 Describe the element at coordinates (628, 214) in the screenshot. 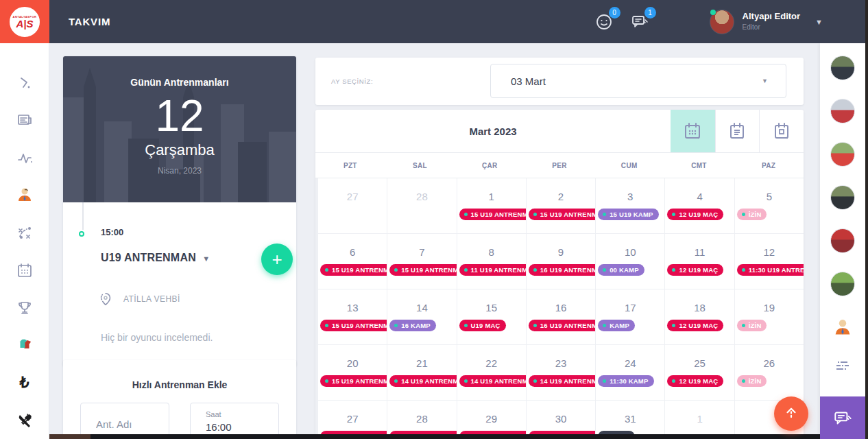

I see `event-badge: 15 U19 KAMP` at that location.